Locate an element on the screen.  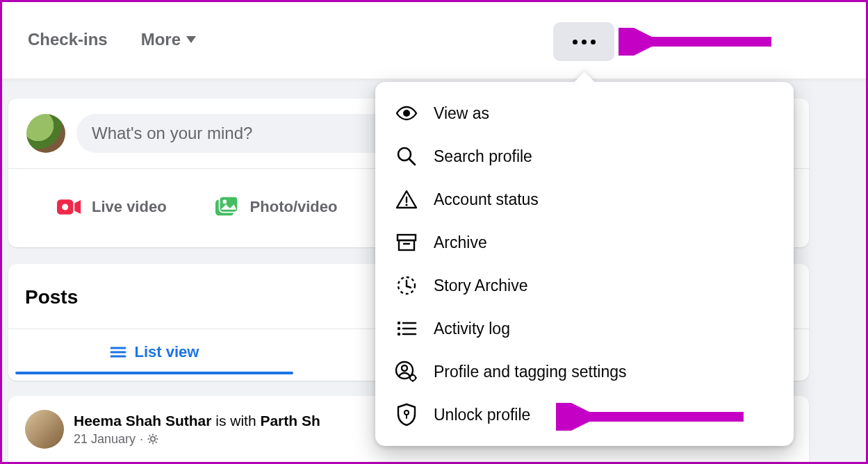
menu-item-label: Archive is located at coordinates (460, 243).